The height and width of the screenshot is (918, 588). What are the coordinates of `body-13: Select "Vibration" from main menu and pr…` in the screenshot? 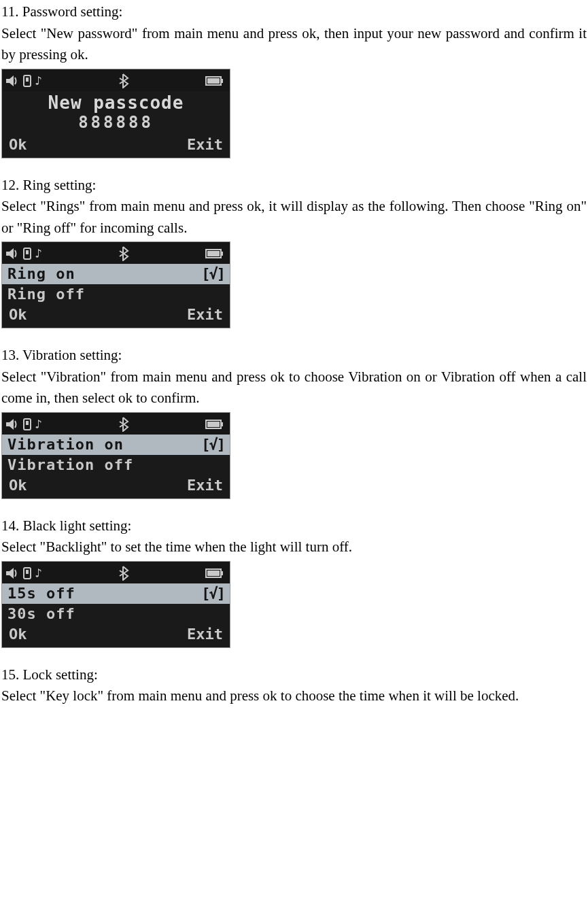 It's located at (294, 388).